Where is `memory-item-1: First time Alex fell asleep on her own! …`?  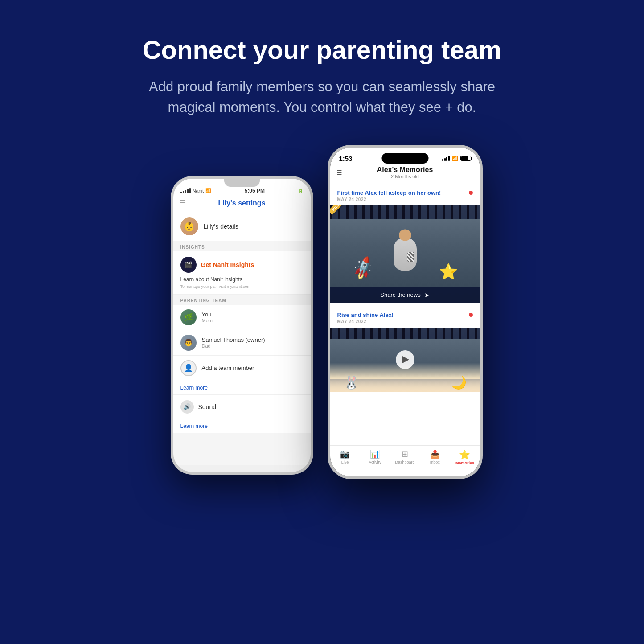 memory-item-1: First time Alex fell asleep on her own! … is located at coordinates (405, 243).